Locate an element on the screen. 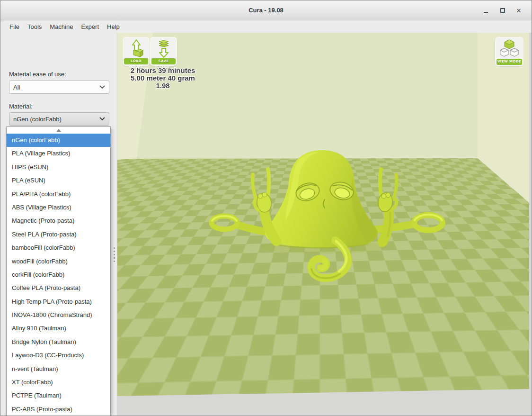  material-dropdown-popup: nGen (colorFabb)PLA (Village Plastics)HI… is located at coordinates (59, 271).